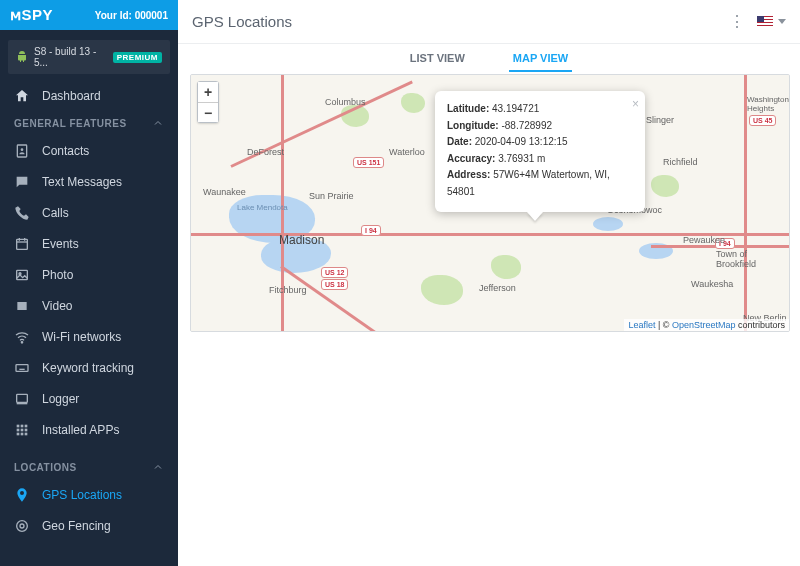 The width and height of the screenshot is (800, 566). I want to click on message-icon, so click(22, 182).